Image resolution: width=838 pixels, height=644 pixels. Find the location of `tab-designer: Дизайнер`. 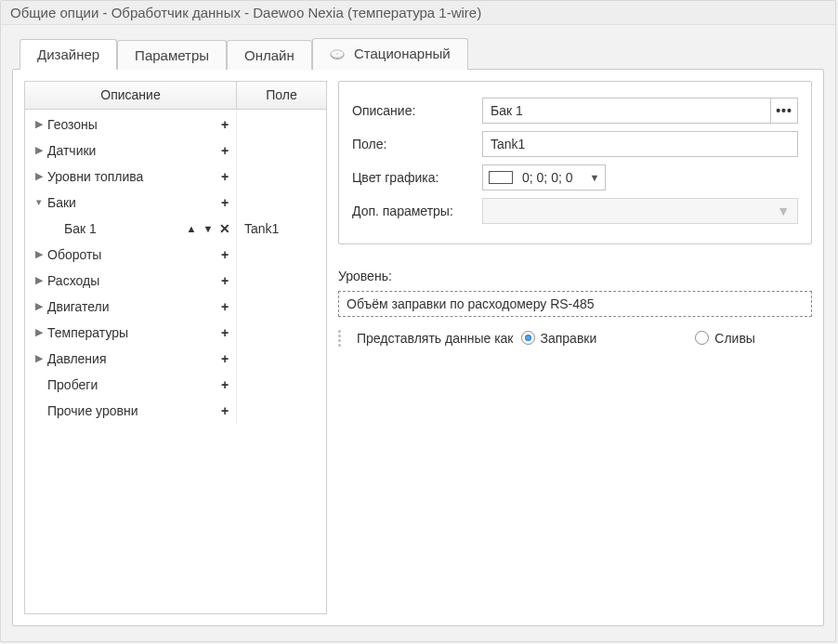

tab-designer: Дизайнер is located at coordinates (69, 54).